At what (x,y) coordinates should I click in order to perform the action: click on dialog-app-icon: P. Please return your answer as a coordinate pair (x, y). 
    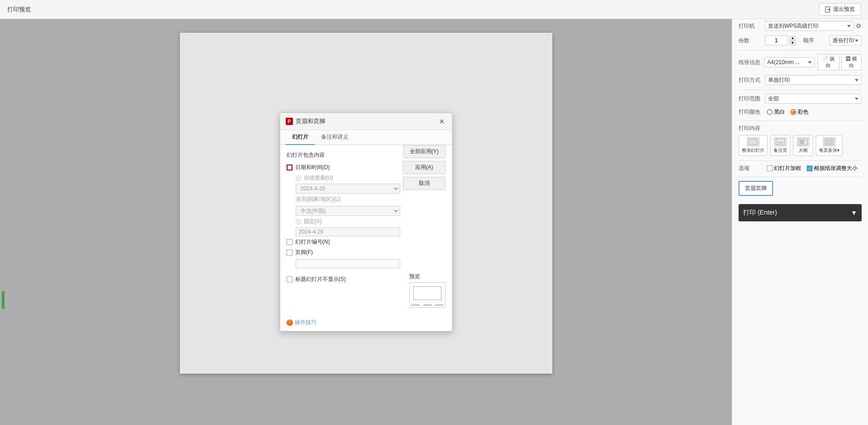
    Looking at the image, I should click on (289, 121).